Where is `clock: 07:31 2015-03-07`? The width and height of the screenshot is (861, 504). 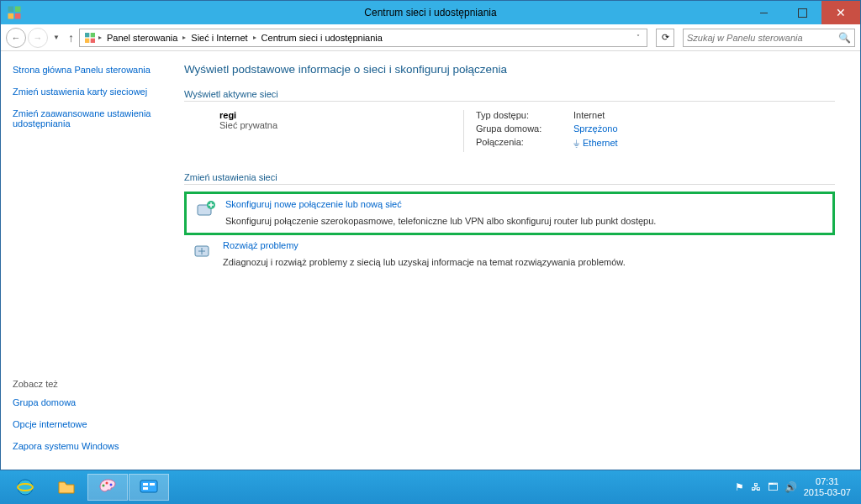
clock: 07:31 2015-03-07 is located at coordinates (830, 487).